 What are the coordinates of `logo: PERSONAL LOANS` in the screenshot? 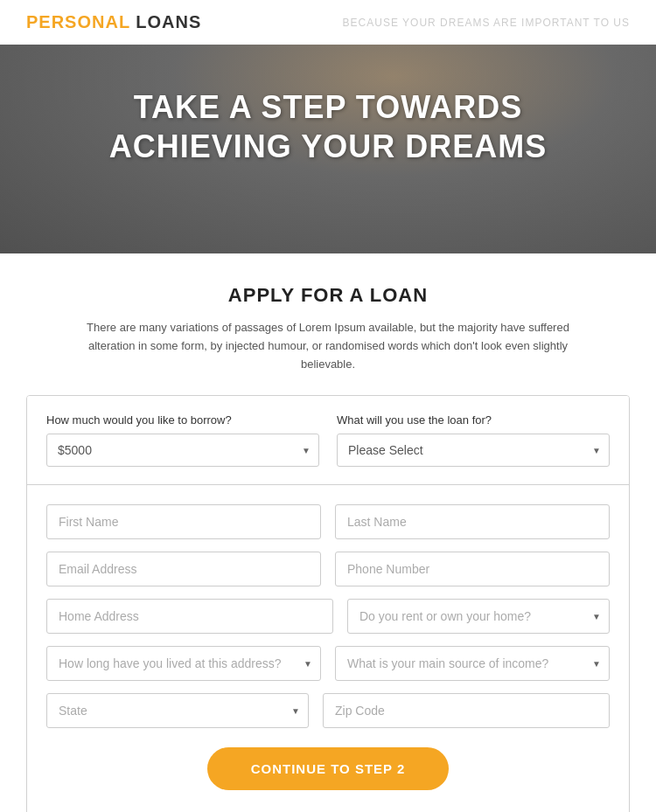 It's located at (114, 23).